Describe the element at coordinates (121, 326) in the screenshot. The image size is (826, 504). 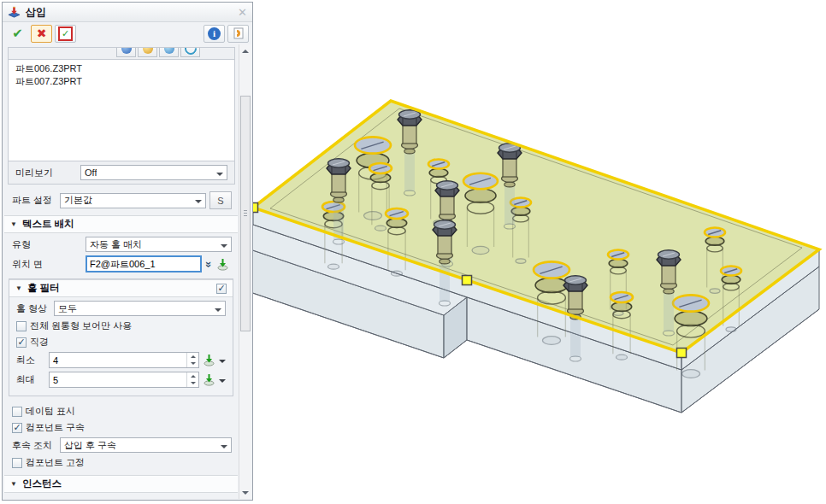
I see `full-cylinder-row: 전체 원통형 보어만 사용` at that location.